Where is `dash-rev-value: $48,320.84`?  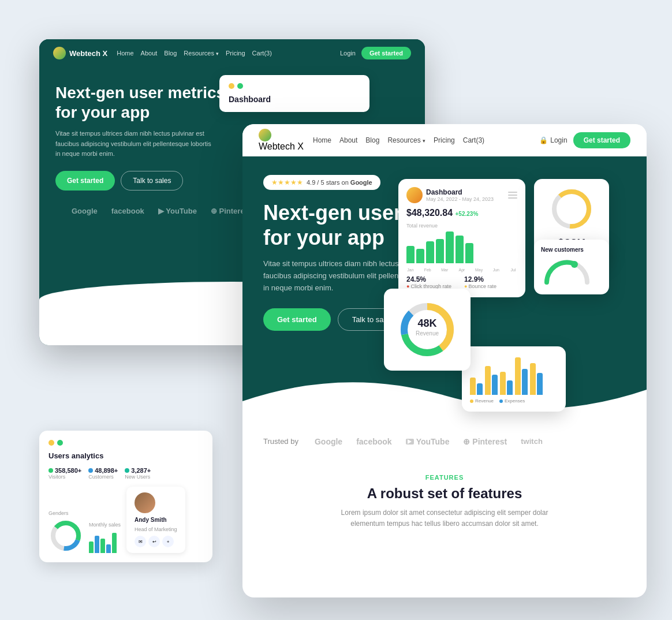 dash-rev-value: $48,320.84 is located at coordinates (430, 212).